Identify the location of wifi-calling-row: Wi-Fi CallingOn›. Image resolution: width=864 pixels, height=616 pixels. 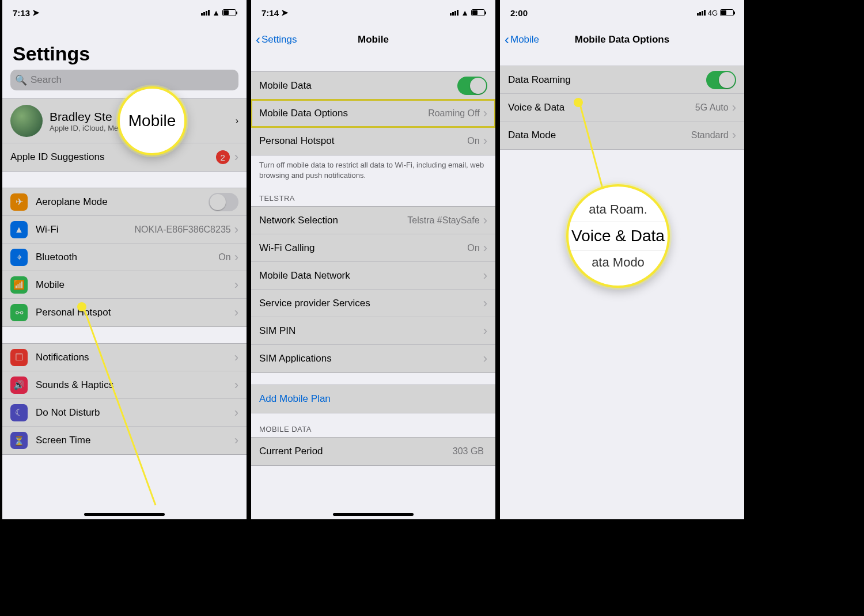
(373, 248).